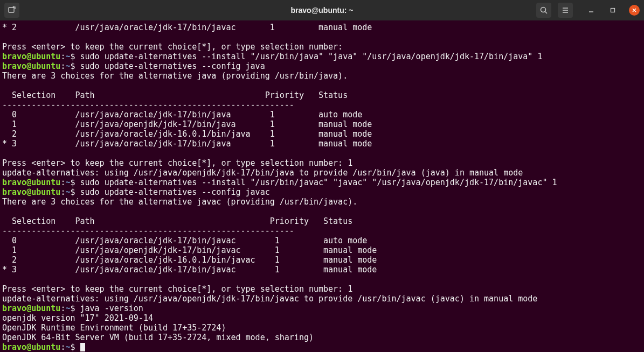  What do you see at coordinates (83, 347) in the screenshot?
I see `cursor` at bounding box center [83, 347].